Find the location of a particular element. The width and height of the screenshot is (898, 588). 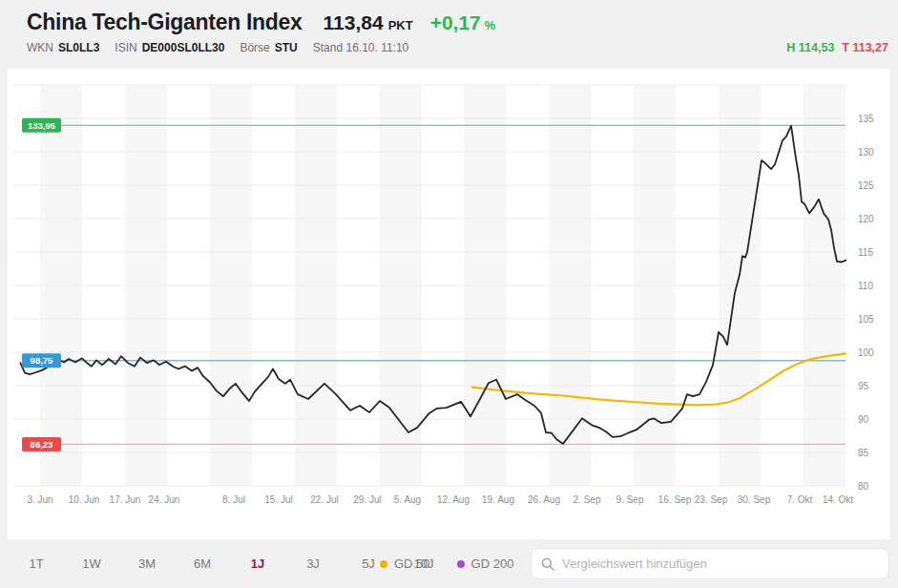

index-unit: PKT is located at coordinates (401, 25).